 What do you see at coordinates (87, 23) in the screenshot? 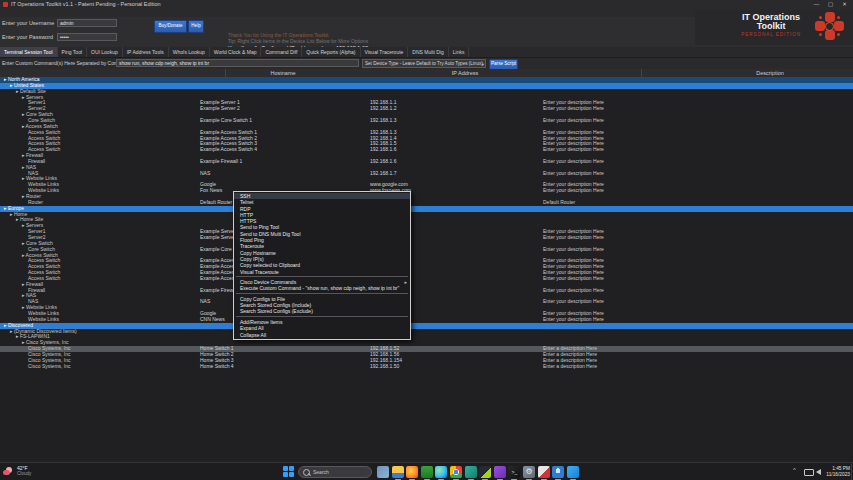
I see `username-input: admin` at bounding box center [87, 23].